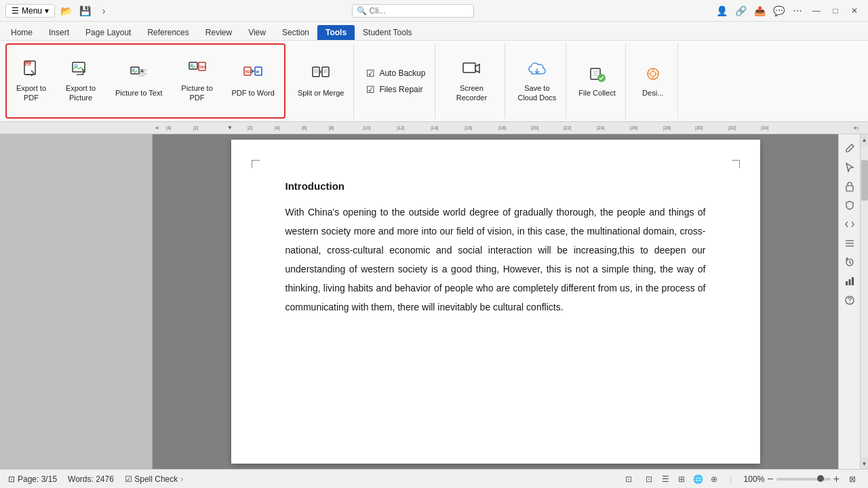 The width and height of the screenshot is (868, 488). I want to click on open-file-button: 📂, so click(66, 11).